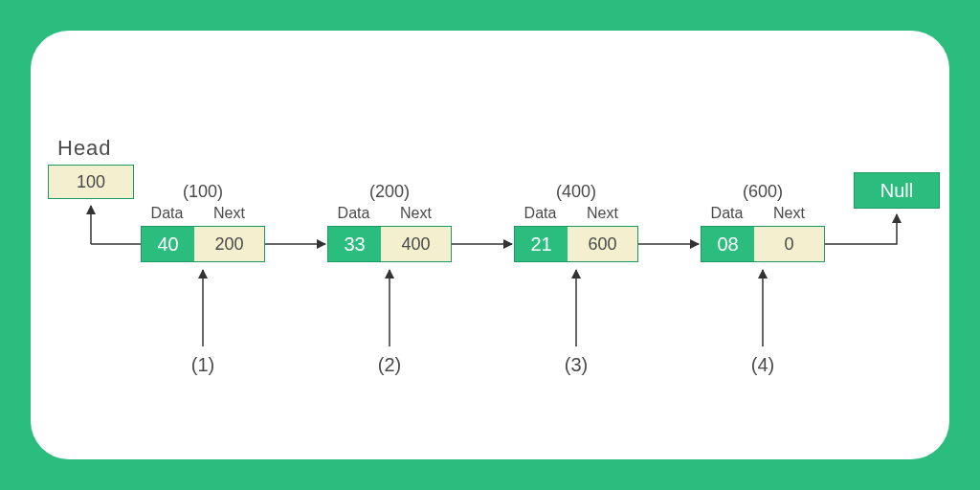  Describe the element at coordinates (91, 182) in the screenshot. I see `head-pointer-box: 100` at that location.